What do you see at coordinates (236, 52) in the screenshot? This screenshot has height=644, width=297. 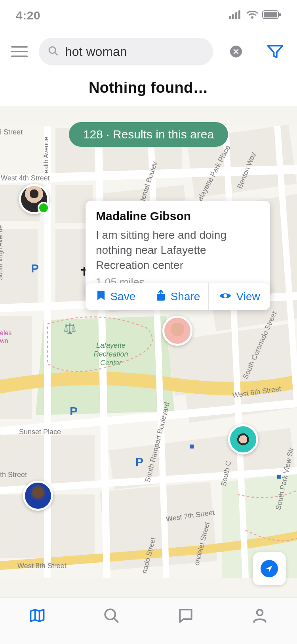 I see `clear-search-button` at bounding box center [236, 52].